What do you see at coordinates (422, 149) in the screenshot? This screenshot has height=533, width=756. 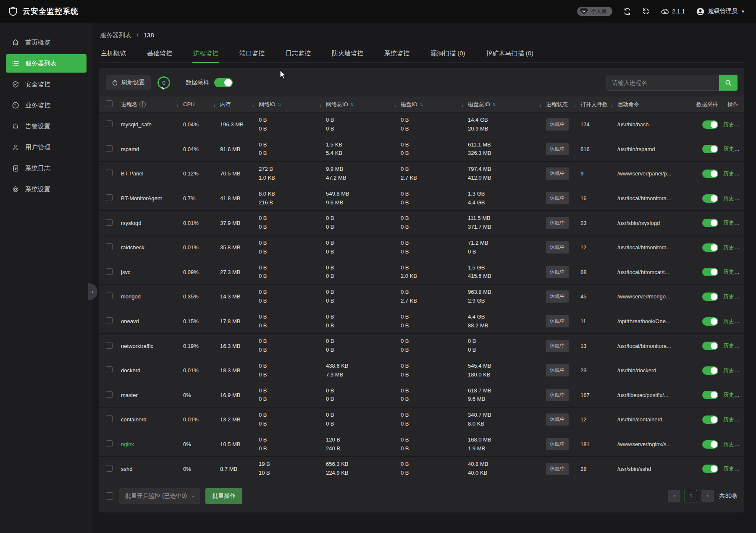 I see `table-row: rspamd 0.04% 91.6 MB 0 B0 B 1.5 KB5.4 KB…` at bounding box center [422, 149].